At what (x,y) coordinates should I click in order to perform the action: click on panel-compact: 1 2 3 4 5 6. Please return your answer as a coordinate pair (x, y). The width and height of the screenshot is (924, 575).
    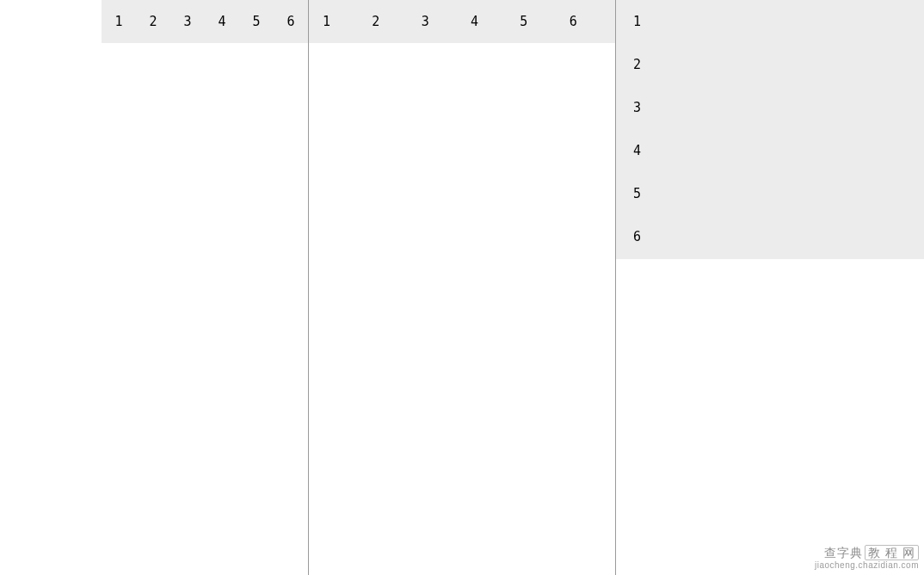
    Looking at the image, I should click on (205, 22).